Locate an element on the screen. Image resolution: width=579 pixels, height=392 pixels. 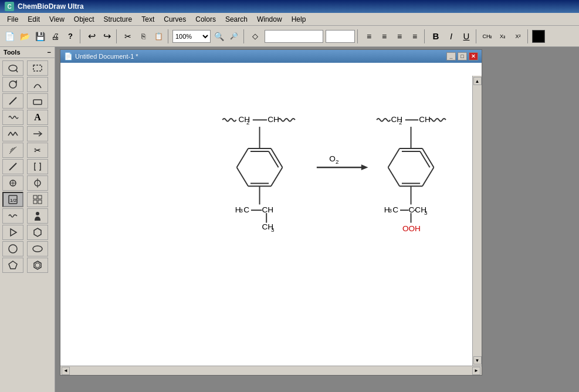
underline-button: U is located at coordinates (466, 36).